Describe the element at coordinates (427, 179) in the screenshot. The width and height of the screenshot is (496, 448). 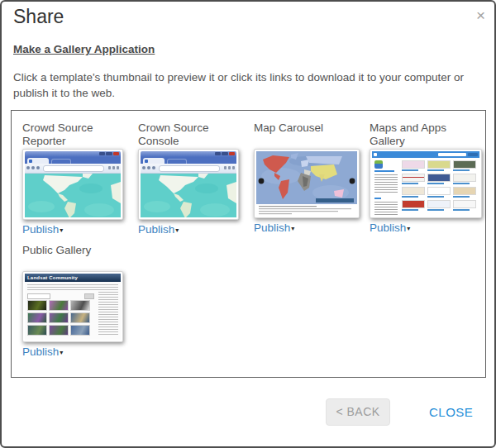
I see `template-card-maps-and-apps-gallery: Maps and Apps Gallery` at that location.